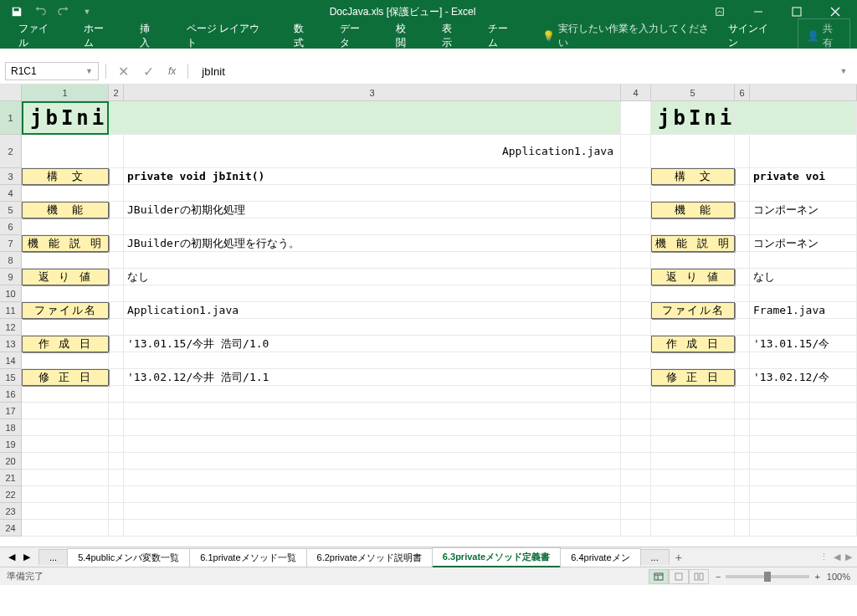 This screenshot has height=616, width=857. I want to click on row-header: 12, so click(11, 327).